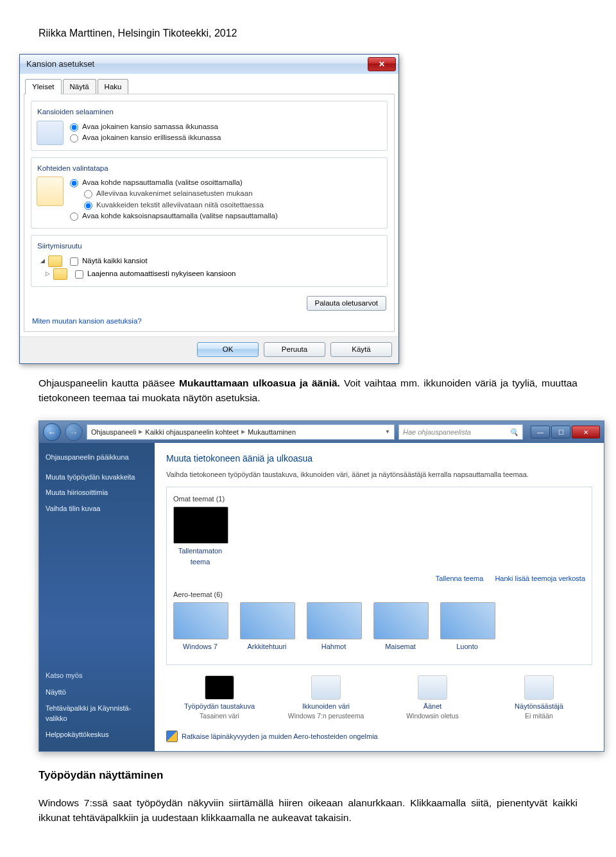  I want to click on tab-view: Näytä, so click(80, 87).